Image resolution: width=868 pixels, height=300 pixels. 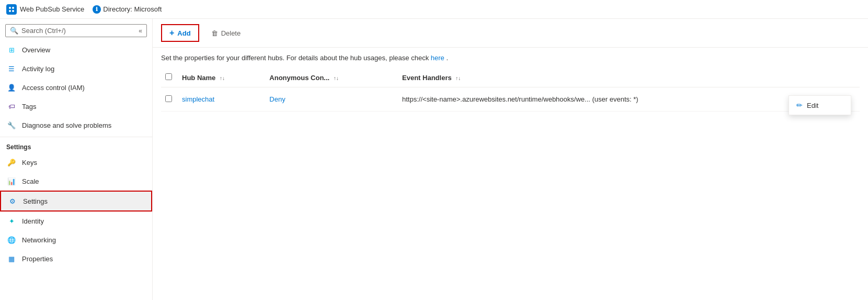 I want to click on description-content: Set the properties for your different hu…, so click(x=296, y=58).